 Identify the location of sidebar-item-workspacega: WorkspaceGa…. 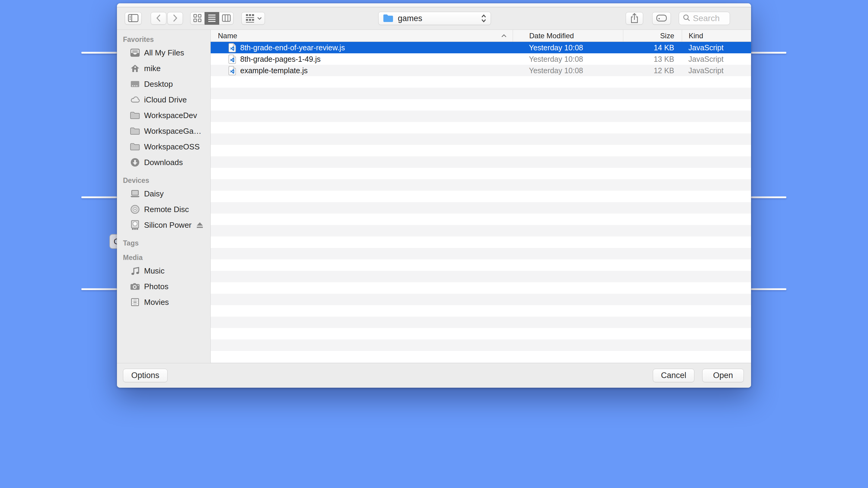
(164, 131).